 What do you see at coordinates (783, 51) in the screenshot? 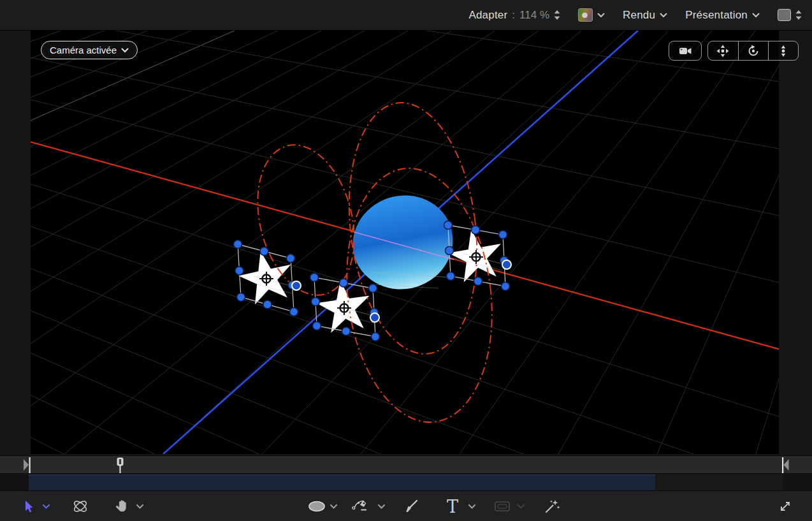
I see `dolly-view-button` at bounding box center [783, 51].